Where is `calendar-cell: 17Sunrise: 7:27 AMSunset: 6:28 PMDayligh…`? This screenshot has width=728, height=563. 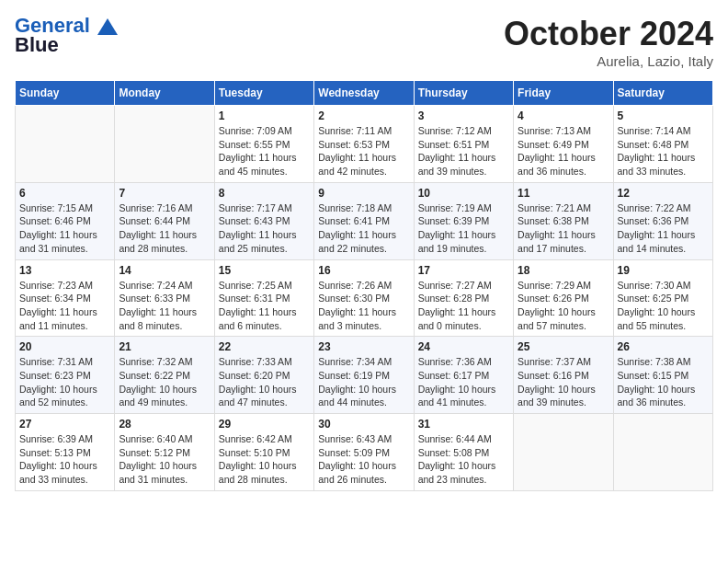
calendar-cell: 17Sunrise: 7:27 AMSunset: 6:28 PMDayligh… is located at coordinates (463, 298).